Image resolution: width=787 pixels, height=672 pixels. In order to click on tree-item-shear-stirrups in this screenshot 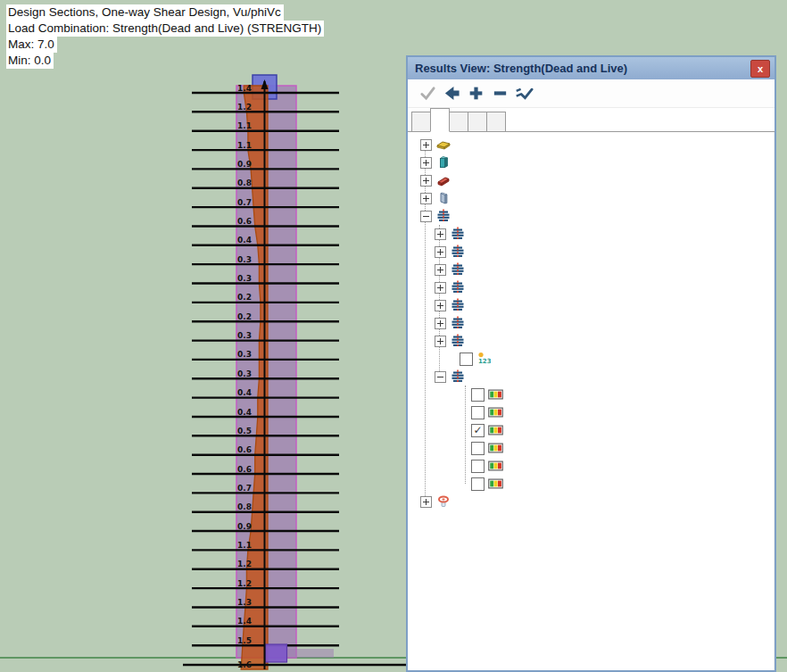, I will do `click(591, 484)`.